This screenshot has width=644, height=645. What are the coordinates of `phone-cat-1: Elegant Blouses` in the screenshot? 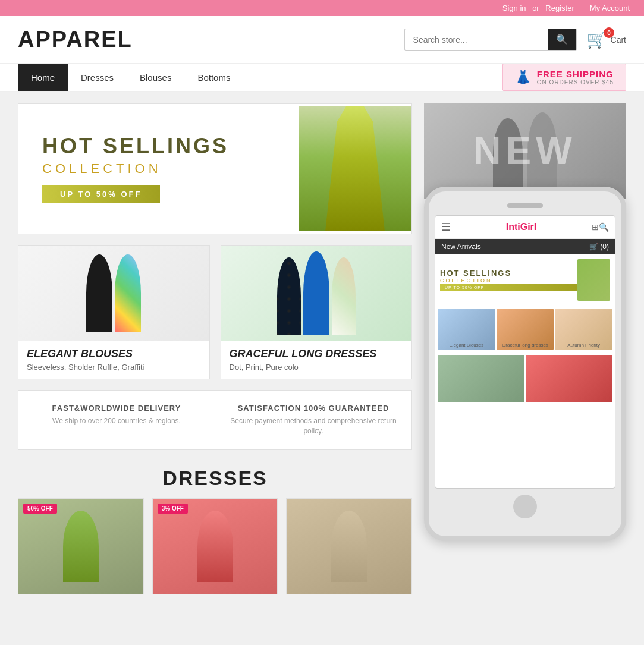 It's located at (466, 329).